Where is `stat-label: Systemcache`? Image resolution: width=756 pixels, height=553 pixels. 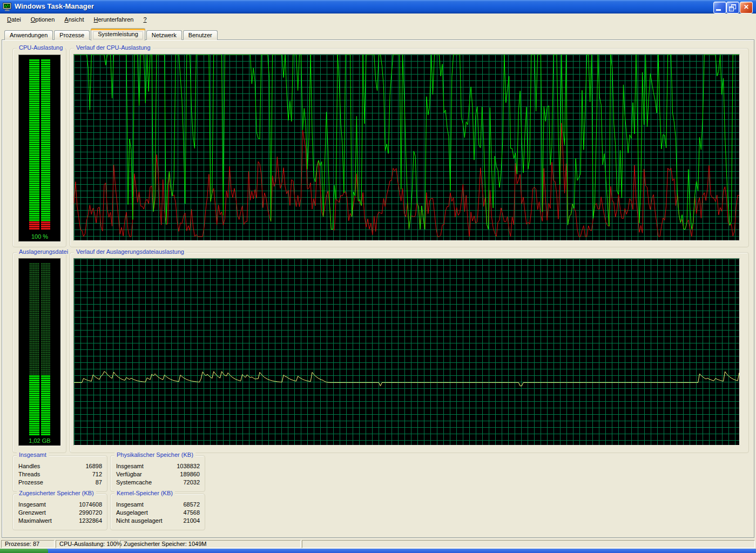
stat-label: Systemcache is located at coordinates (134, 483).